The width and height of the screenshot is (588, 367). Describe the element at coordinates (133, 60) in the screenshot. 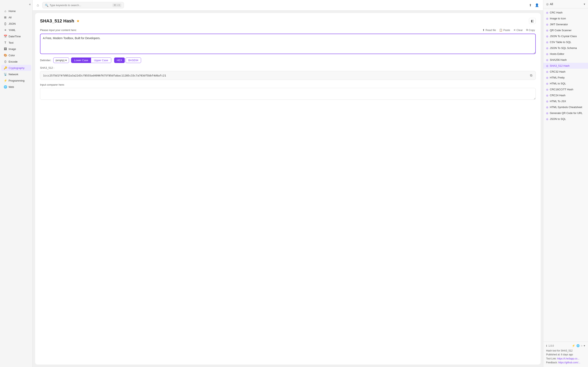

I see `base64-button: BASE64` at that location.